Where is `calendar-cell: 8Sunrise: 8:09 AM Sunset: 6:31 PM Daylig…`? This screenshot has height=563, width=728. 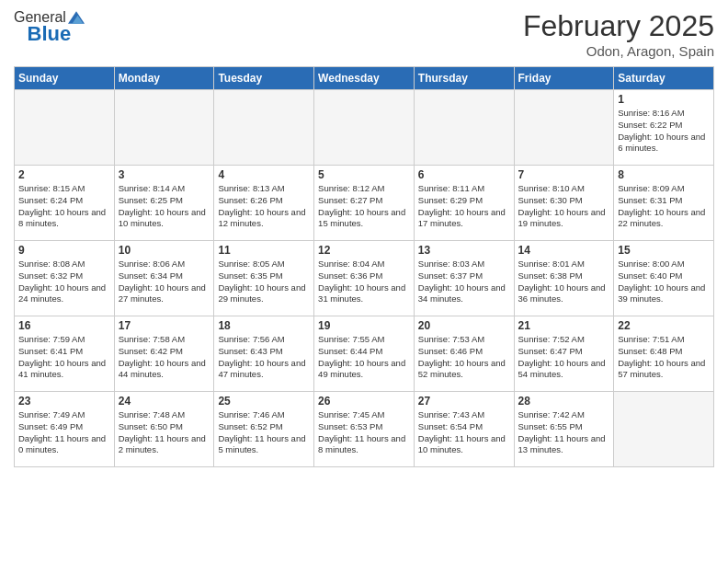
calendar-cell: 8Sunrise: 8:09 AM Sunset: 6:31 PM Daylig… is located at coordinates (664, 203).